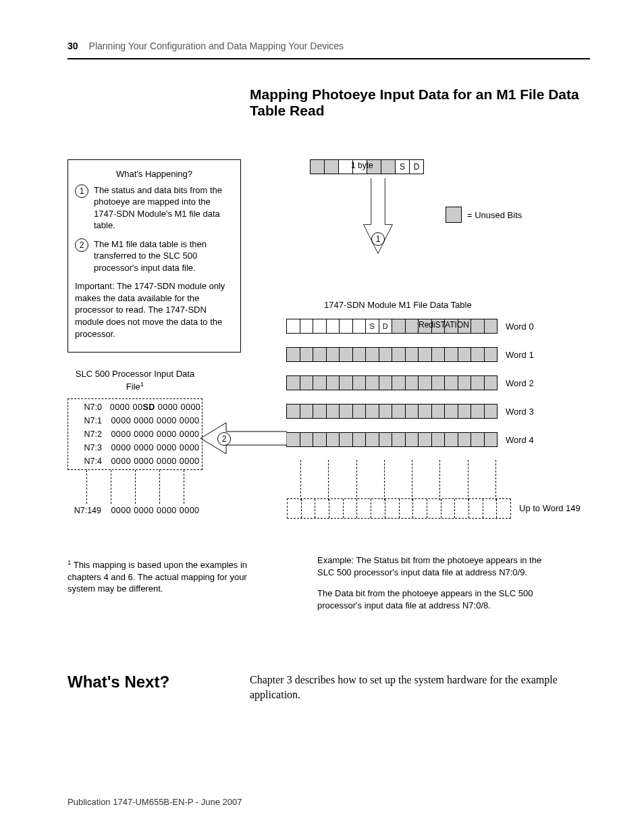  I want to click on step-2-icon: 2, so click(82, 245).